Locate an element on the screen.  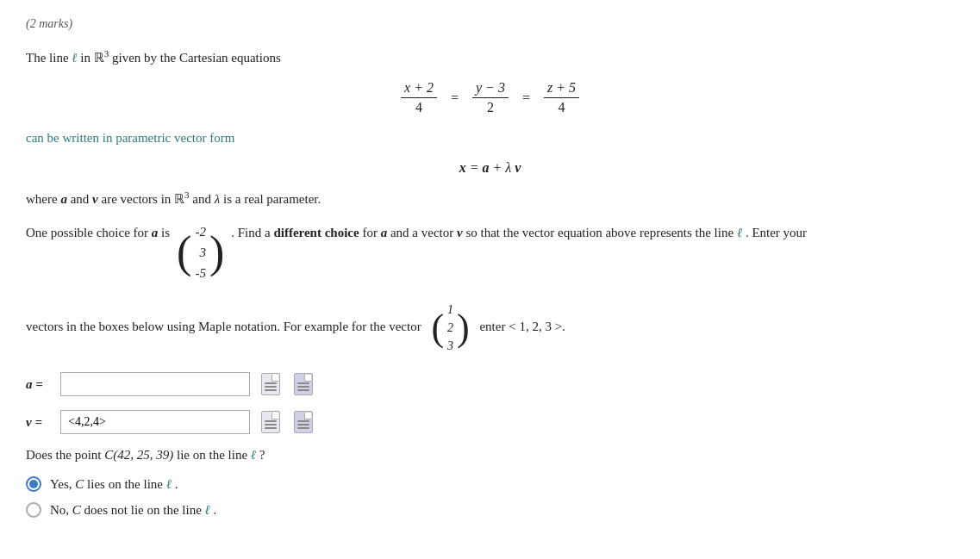
intro-in: in is located at coordinates (85, 58).